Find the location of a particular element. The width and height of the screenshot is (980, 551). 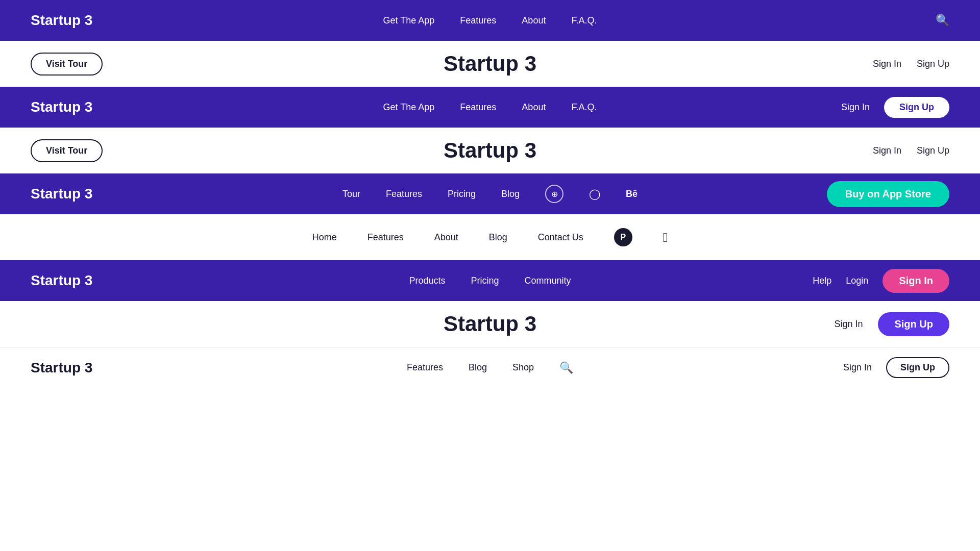

signup-button-4: Sign Up is located at coordinates (914, 324).